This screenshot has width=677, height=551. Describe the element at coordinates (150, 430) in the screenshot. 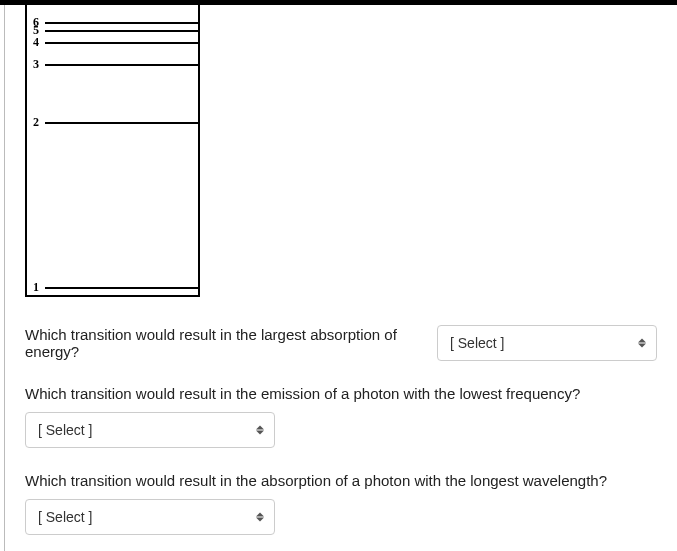

I see `select-dropdown-q2: [ Select ]` at that location.